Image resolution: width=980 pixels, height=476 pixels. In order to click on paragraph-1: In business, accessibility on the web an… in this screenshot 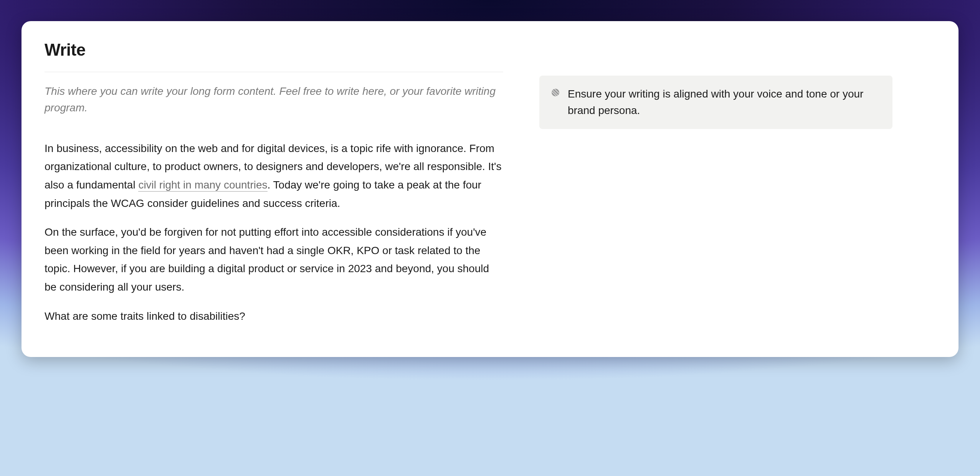, I will do `click(274, 176)`.